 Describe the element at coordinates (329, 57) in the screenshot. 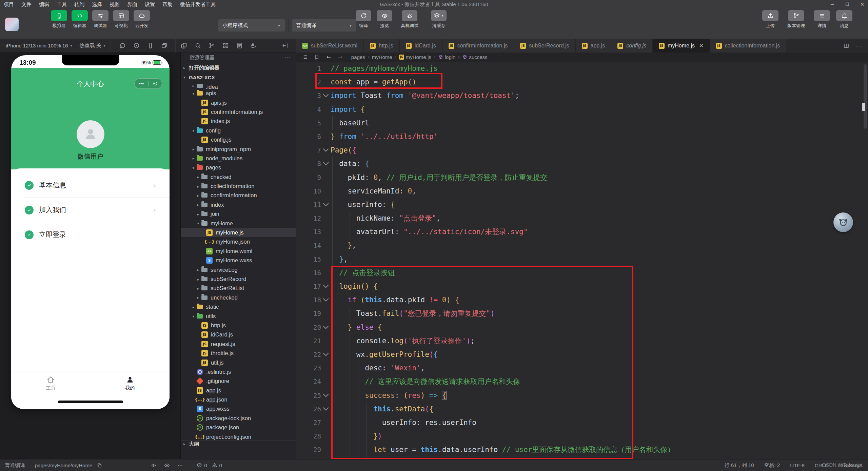

I see `nav-back-icon: ←` at that location.